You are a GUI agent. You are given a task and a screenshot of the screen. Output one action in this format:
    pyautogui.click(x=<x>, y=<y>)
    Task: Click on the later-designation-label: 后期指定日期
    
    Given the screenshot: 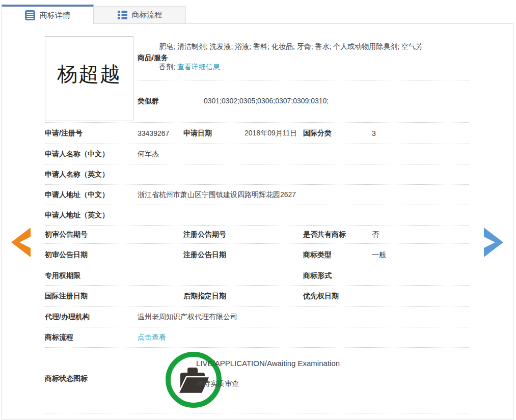 What is the action you would take?
    pyautogui.click(x=205, y=296)
    